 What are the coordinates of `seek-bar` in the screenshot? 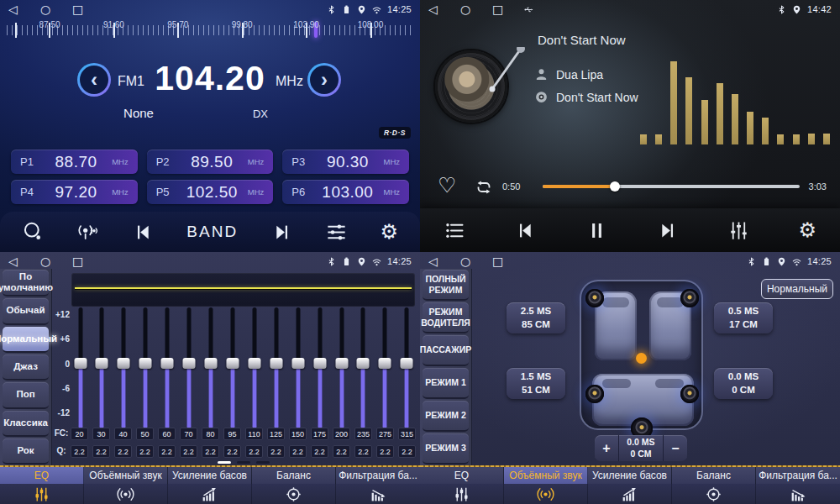 It's located at (671, 186).